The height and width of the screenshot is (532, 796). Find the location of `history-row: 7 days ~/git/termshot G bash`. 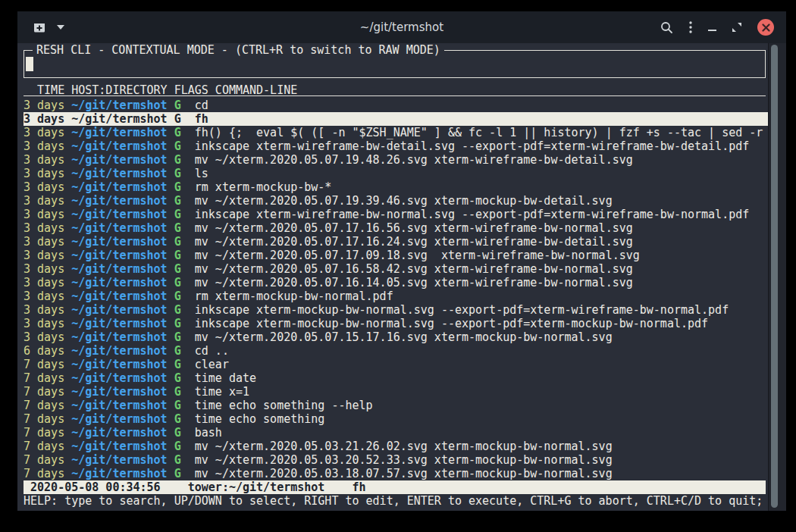

history-row: 7 days ~/git/termshot G bash is located at coordinates (396, 433).